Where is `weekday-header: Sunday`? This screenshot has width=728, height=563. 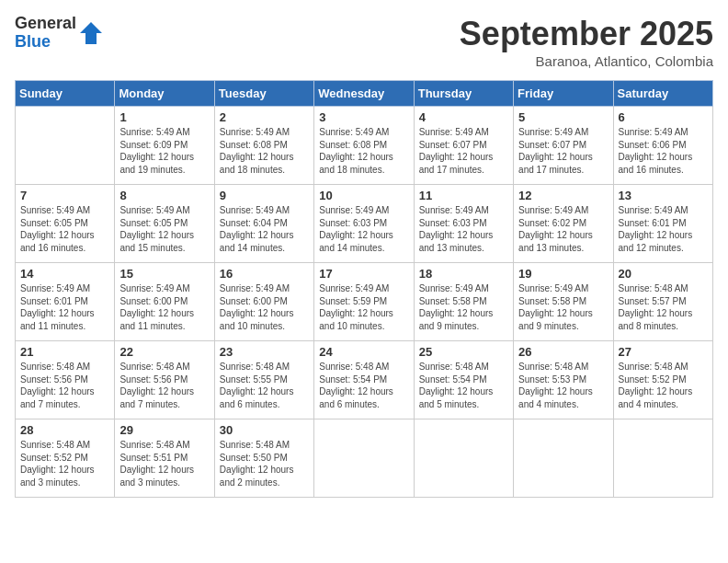 weekday-header: Sunday is located at coordinates (65, 94).